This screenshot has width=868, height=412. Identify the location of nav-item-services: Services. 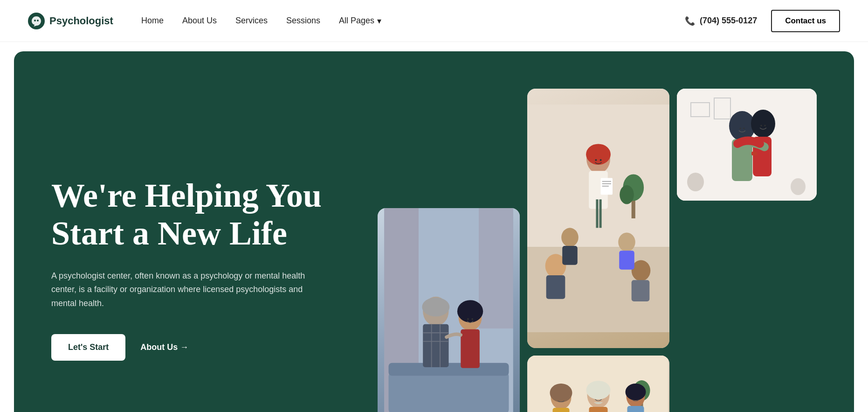
(252, 21).